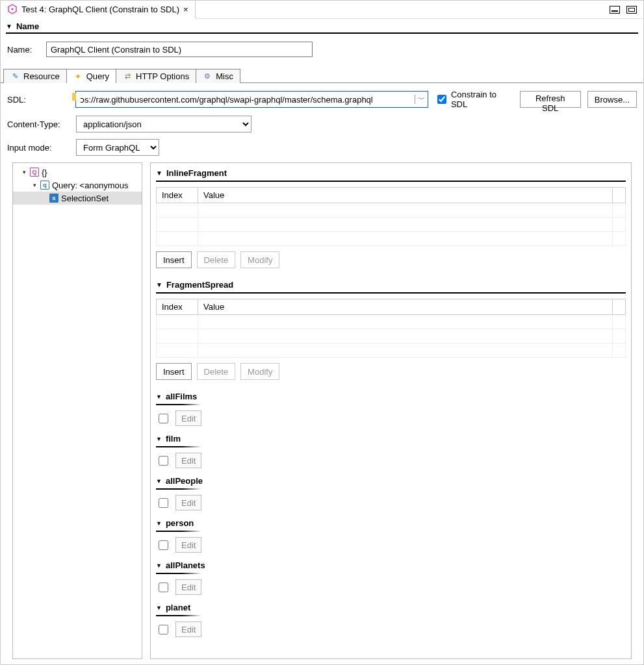 The width and height of the screenshot is (644, 665). Describe the element at coordinates (185, 481) in the screenshot. I see `field-title: allPeople` at that location.